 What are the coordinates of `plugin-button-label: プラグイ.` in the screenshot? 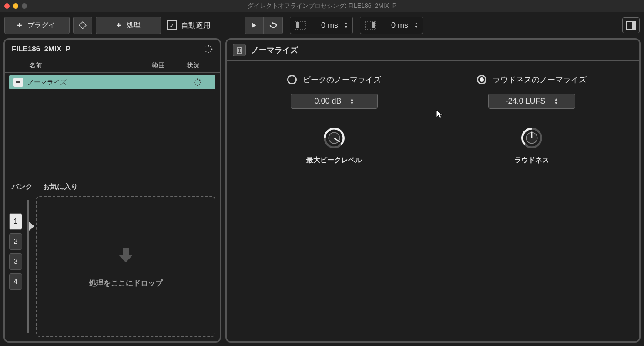 It's located at (42, 25).